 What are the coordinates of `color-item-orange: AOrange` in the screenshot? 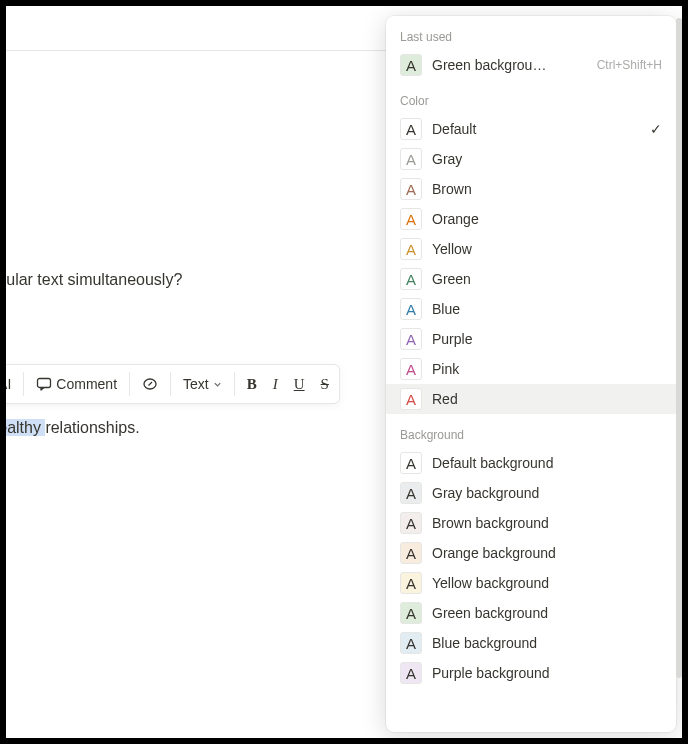 It's located at (531, 219).